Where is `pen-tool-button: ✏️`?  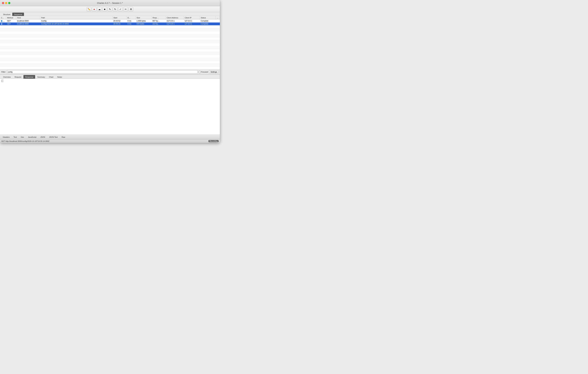 pen-tool-button: ✏️ is located at coordinates (89, 9).